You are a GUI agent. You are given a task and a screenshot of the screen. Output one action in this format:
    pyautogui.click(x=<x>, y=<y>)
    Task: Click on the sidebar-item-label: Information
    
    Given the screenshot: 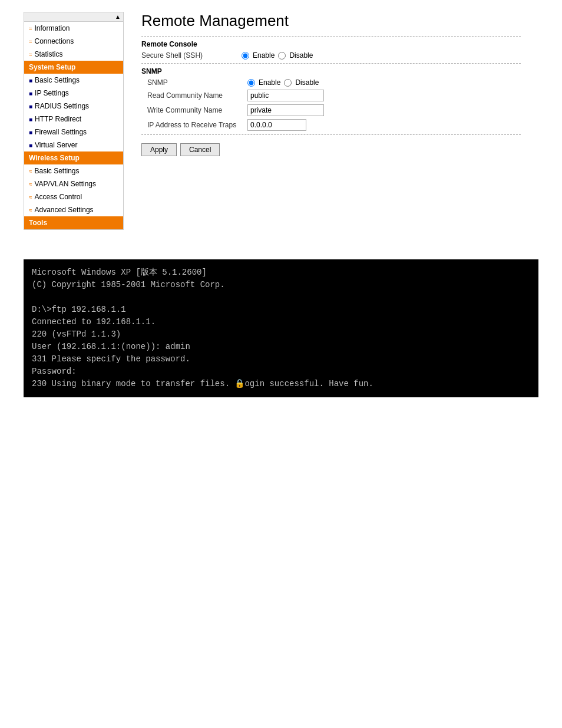 What is the action you would take?
    pyautogui.click(x=52, y=28)
    